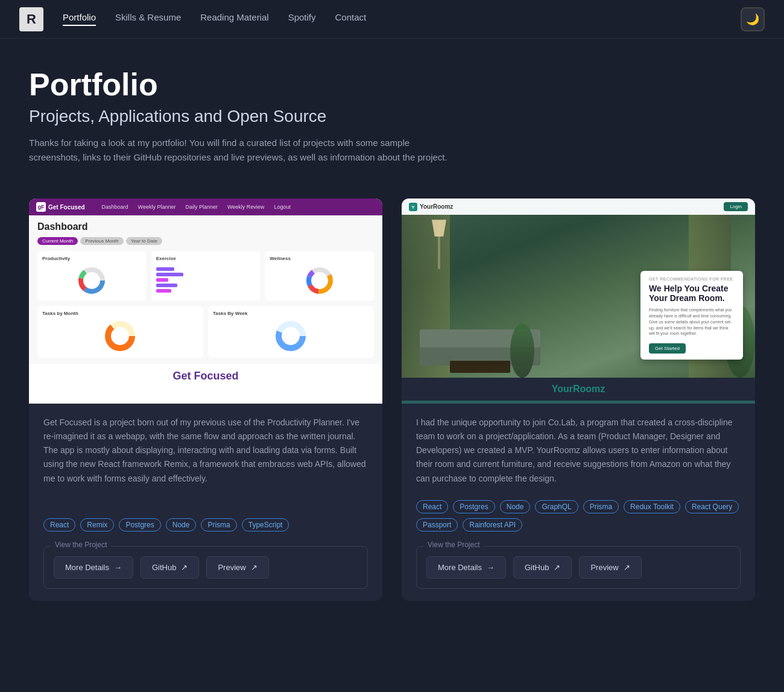 The image size is (784, 692). I want to click on tasks-month-donut, so click(121, 337).